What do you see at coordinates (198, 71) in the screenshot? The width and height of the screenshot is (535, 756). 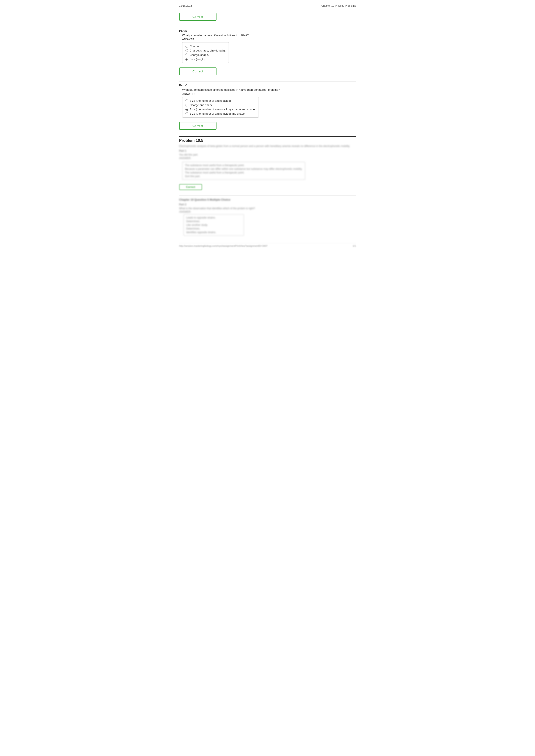 I see `correct-box-b: Correct` at bounding box center [198, 71].